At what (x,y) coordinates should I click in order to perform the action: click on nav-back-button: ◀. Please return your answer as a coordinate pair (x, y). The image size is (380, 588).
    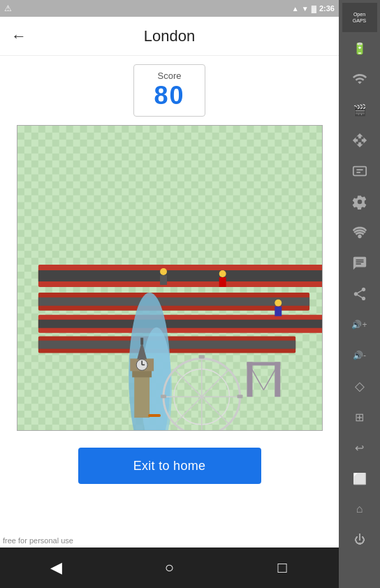
    Looking at the image, I should click on (57, 568).